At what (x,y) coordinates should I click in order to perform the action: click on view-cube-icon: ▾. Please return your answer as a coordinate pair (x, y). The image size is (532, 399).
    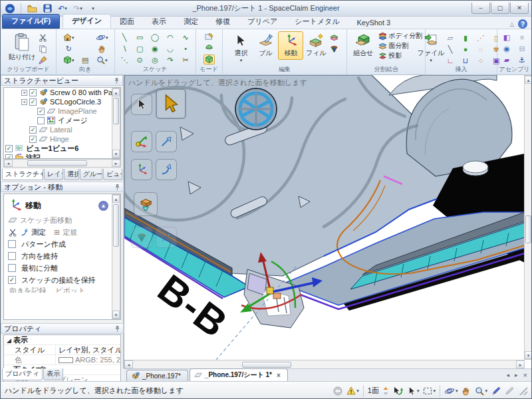
    Looking at the image, I should click on (68, 60).